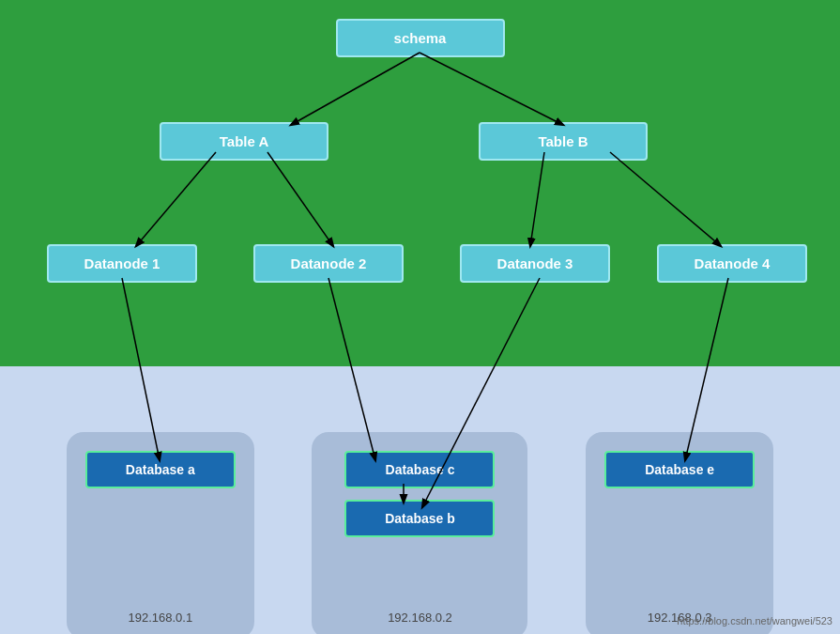 The image size is (840, 634). What do you see at coordinates (420, 38) in the screenshot?
I see `schema-label: schema` at bounding box center [420, 38].